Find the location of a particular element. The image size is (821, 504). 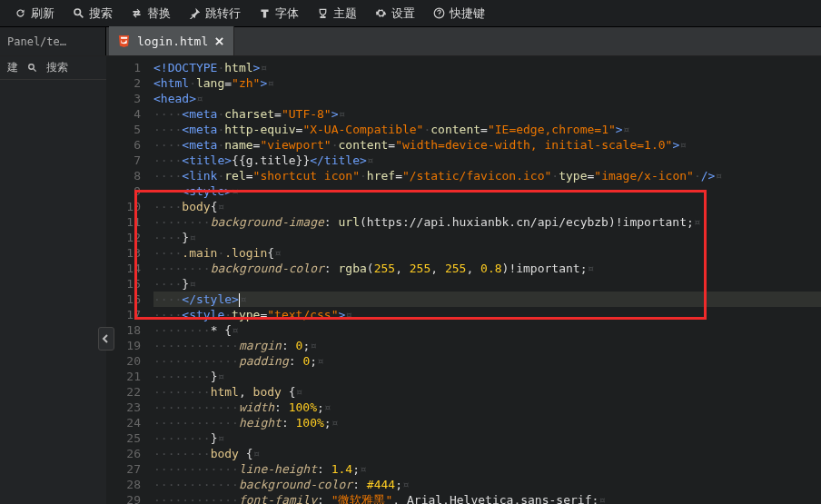

theme-label: 主题 is located at coordinates (345, 14).